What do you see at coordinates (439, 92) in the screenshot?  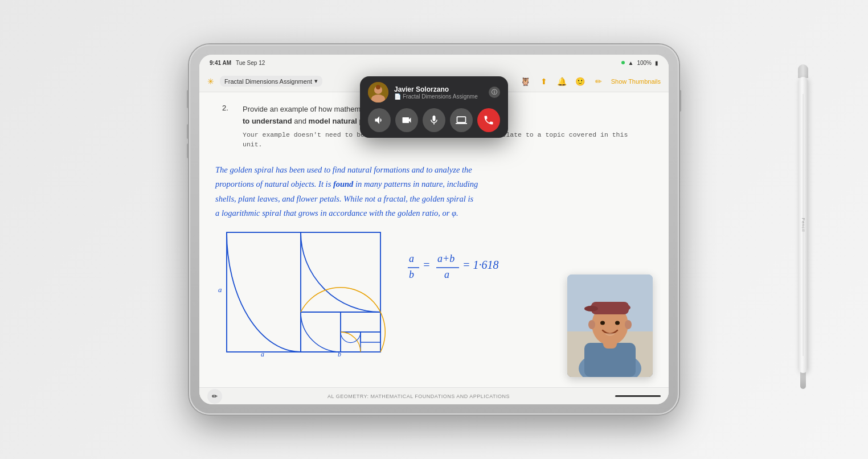 I see `caller-info: Javier Solorzano 📄 Fractal Dimensions As…` at bounding box center [439, 92].